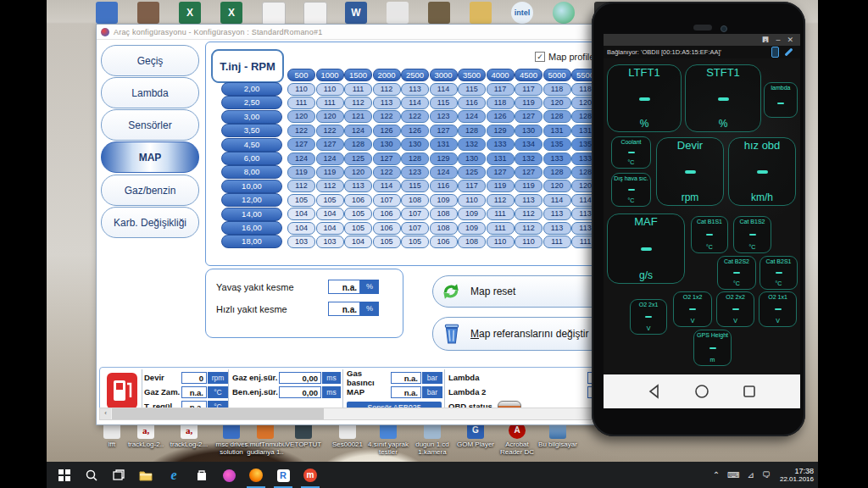  I want to click on desktop-icon-document, so click(274, 14).